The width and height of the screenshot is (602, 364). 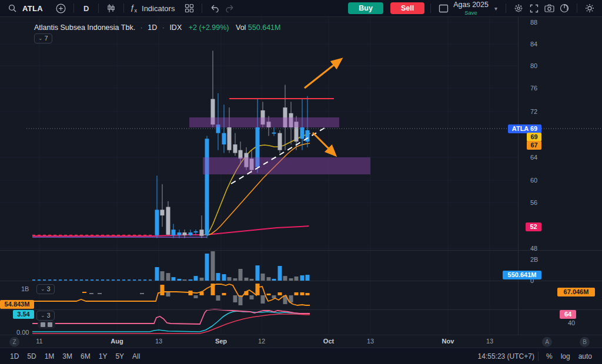 What do you see at coordinates (584, 342) in the screenshot?
I see `adjust-b-badge: B` at bounding box center [584, 342].